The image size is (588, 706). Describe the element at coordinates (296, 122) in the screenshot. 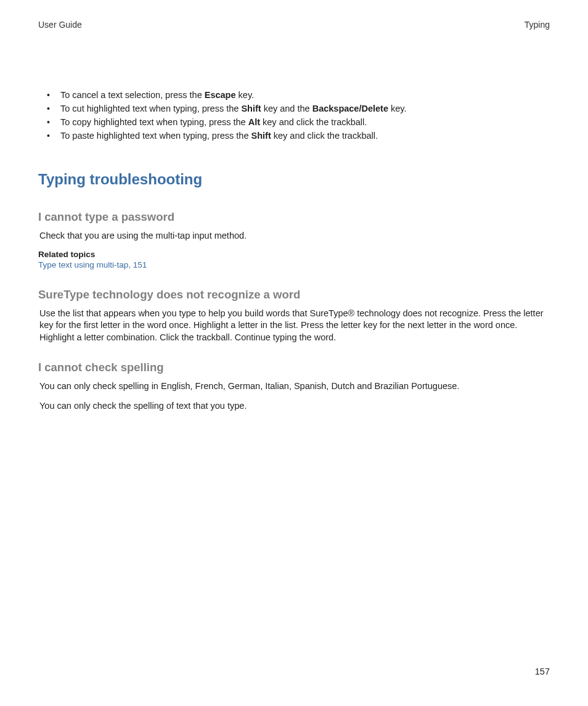

I see `bullet-item: To copy highlighted text when typing, pr…` at that location.